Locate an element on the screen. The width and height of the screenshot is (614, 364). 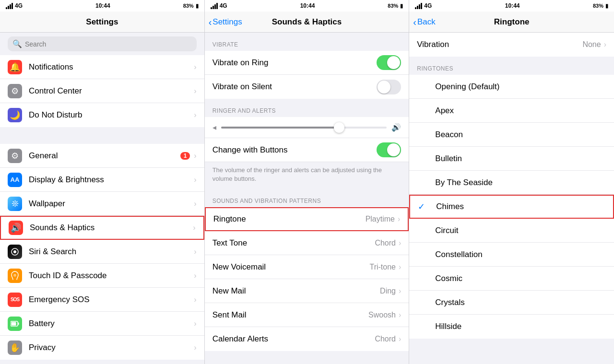
sidebar-item-general: ⚙ General 1 › is located at coordinates (102, 156).